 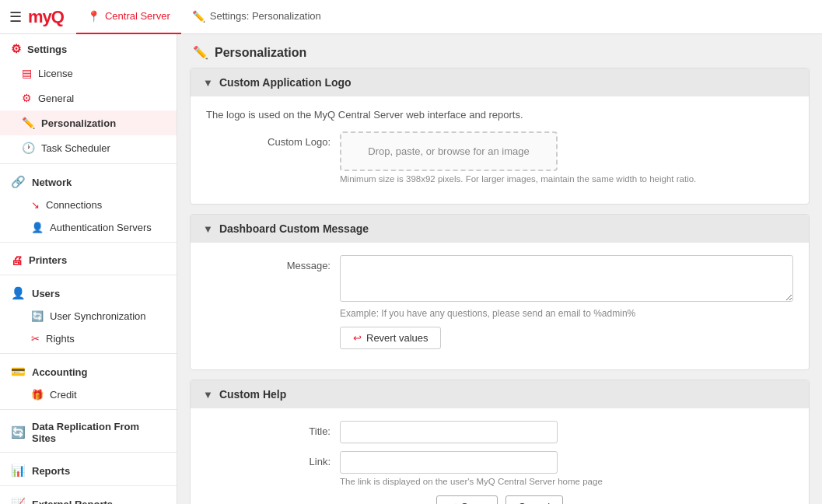 I want to click on page-header: ✏️ Personalization, so click(x=499, y=51).